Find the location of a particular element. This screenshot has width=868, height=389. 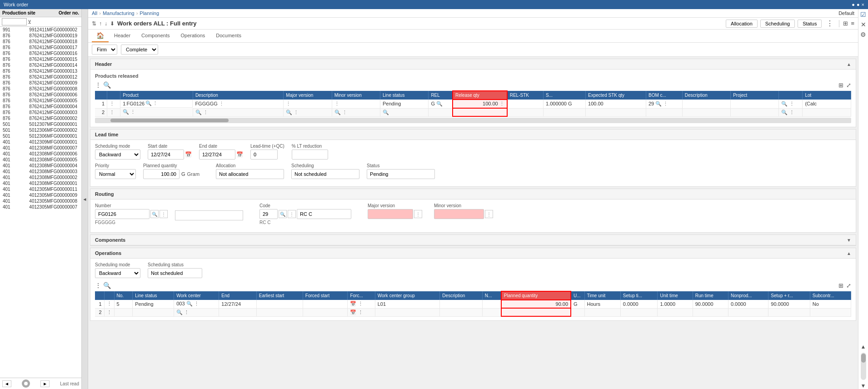

ops-forc-cal-2: 📅 is located at coordinates (353, 312).